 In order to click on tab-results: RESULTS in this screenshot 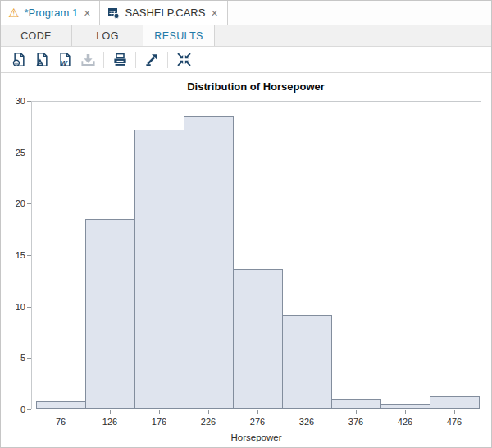, I will do `click(179, 36)`.